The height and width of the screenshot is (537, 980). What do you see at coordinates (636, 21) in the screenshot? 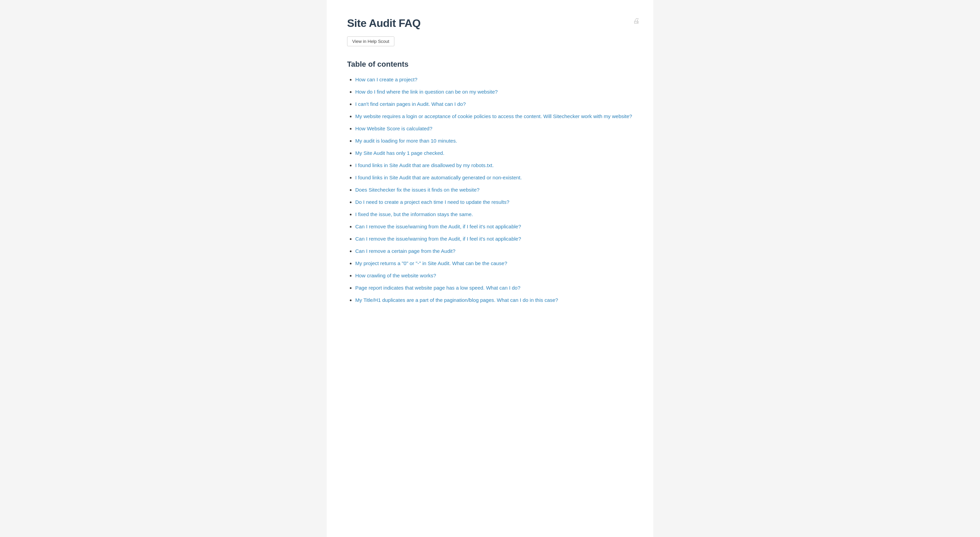
I see `print-icon: 🖨` at bounding box center [636, 21].